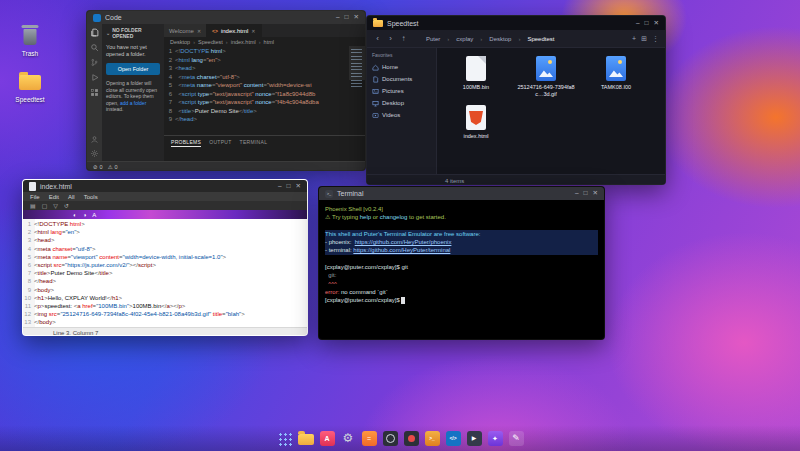  What do you see at coordinates (30, 86) in the screenshot?
I see `desktop-icon-speedtest: Speedtest` at bounding box center [30, 86].